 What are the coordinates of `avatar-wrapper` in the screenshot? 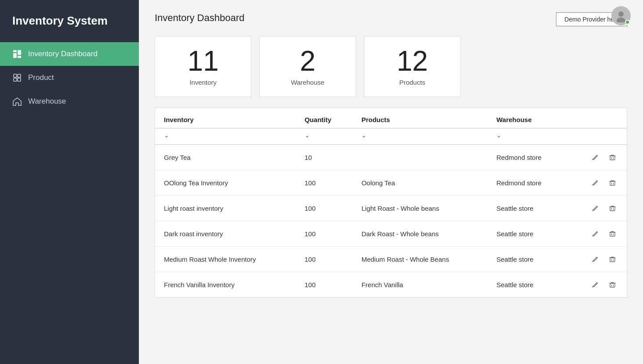 It's located at (621, 16).